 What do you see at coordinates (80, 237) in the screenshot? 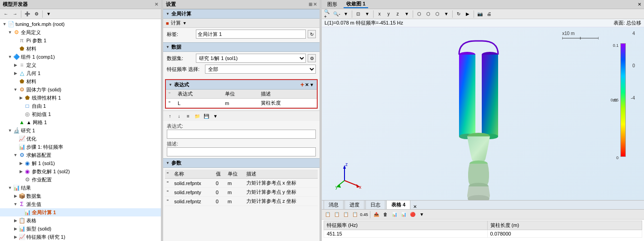
I see `tree-item-eigen-freq: ▶ 📈 特征频率 (研究 1)` at bounding box center [80, 237].